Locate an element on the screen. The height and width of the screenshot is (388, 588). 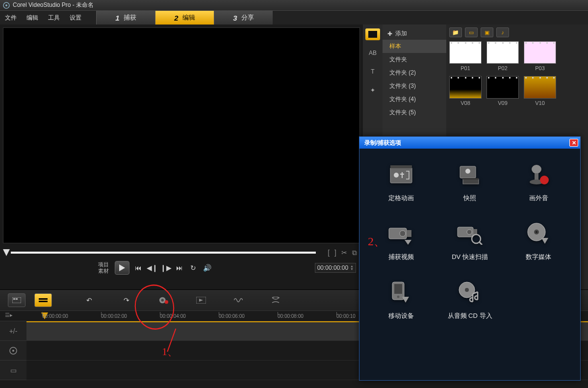
ruler-tick: 00:00:08:00 is located at coordinates (307, 316).